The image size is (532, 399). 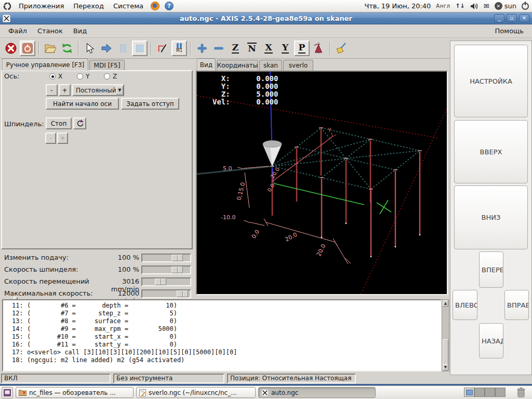 What do you see at coordinates (82, 104) in the screenshot?
I see `home-axis-button: Найти начало оси` at bounding box center [82, 104].